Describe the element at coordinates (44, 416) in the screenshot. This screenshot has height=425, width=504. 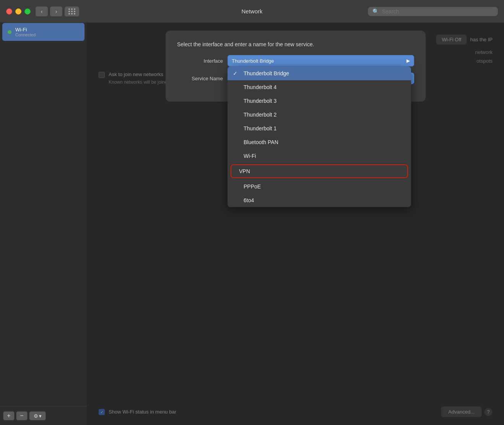
I see `sidebar-bottom: + − ⚙ ▾` at that location.